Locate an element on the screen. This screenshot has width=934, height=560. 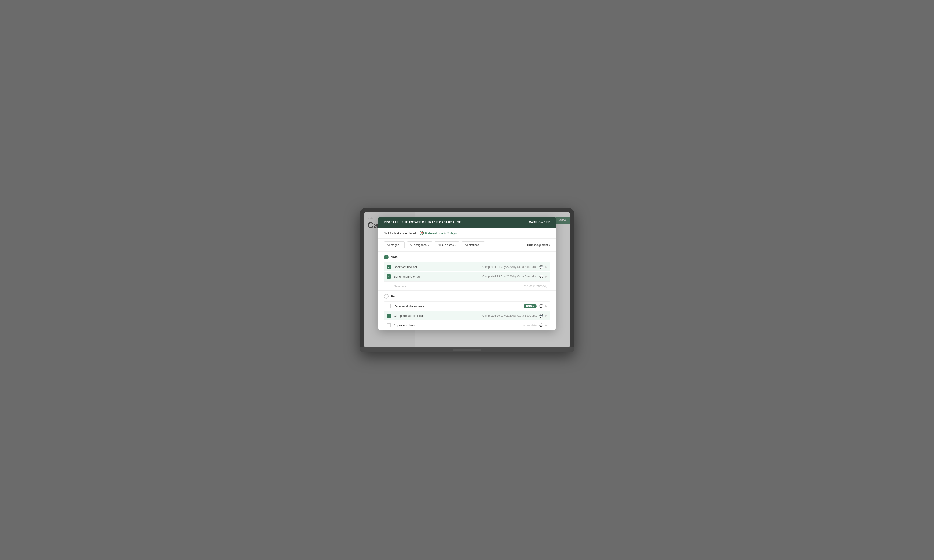
task-comment-active-icon: 💬 is located at coordinates (541, 267).